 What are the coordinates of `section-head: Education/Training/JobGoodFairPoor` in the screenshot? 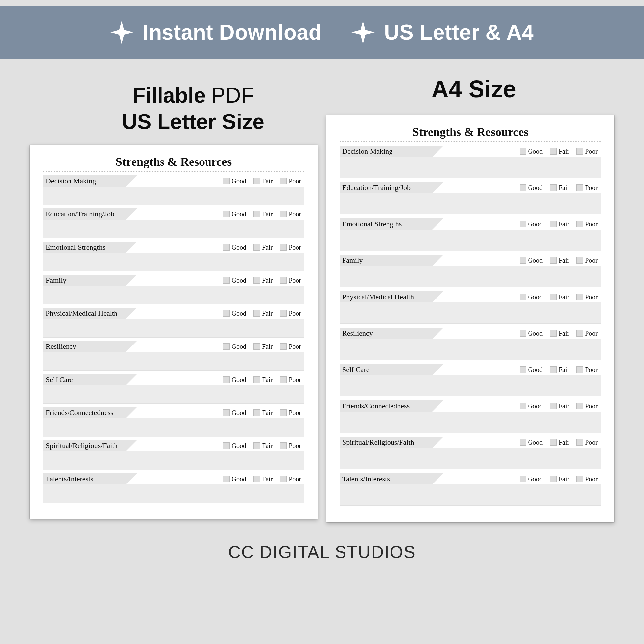 It's located at (174, 214).